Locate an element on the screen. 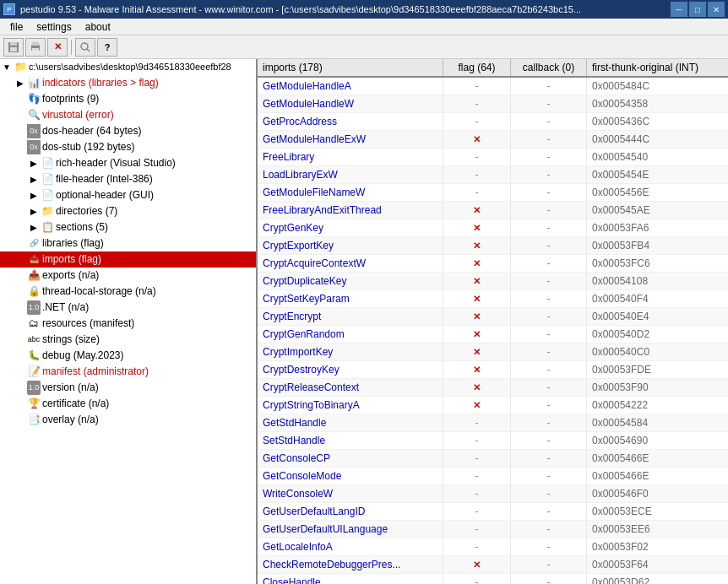  table-row: CryptGenRandom✕-0x000540D20x000540D2 is located at coordinates (493, 334).